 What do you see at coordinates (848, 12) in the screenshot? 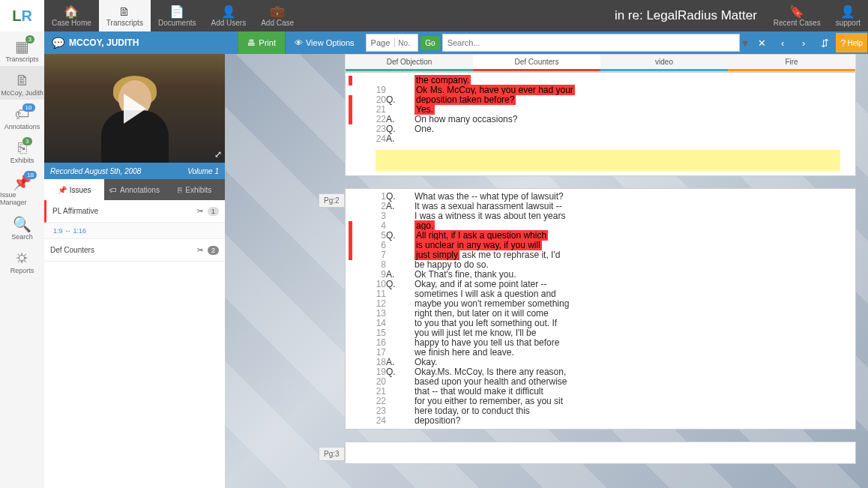
I see `user-circle-icon: 👤` at bounding box center [848, 12].